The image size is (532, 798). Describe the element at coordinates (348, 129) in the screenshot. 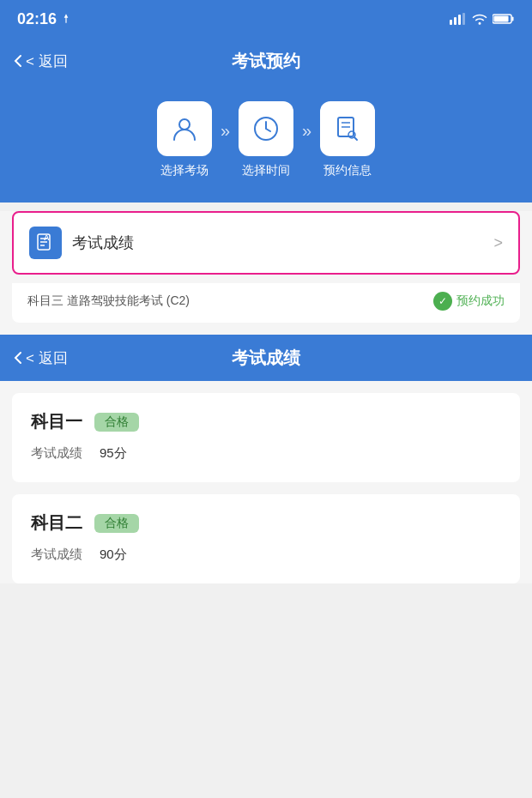

I see `step-3-icon-box` at that location.